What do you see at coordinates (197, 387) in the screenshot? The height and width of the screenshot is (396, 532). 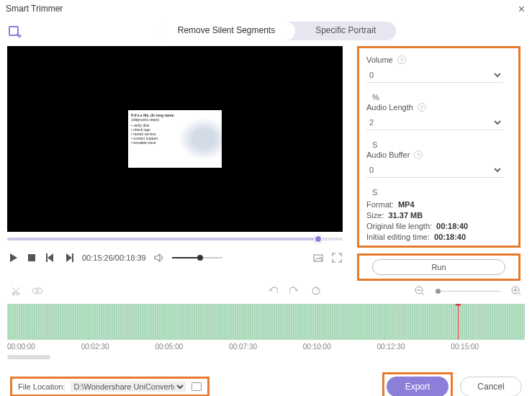 I see `folder-icon` at bounding box center [197, 387].